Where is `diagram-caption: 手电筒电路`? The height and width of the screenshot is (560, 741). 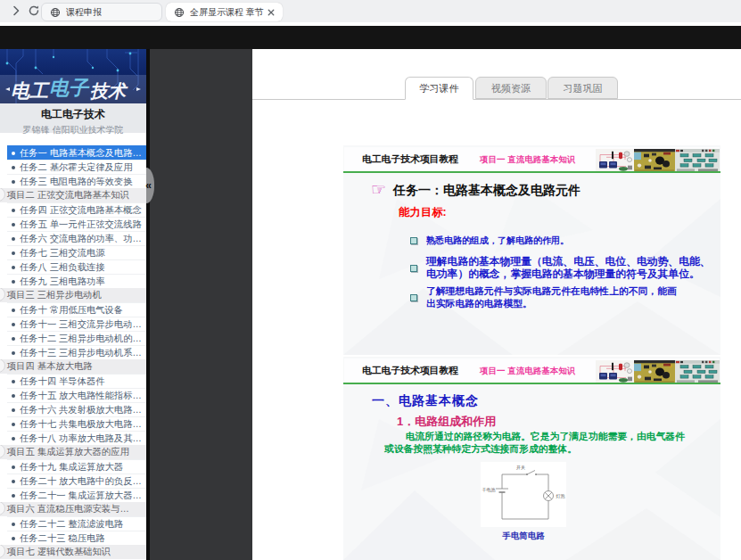 diagram-caption: 手电筒电路 is located at coordinates (523, 537).